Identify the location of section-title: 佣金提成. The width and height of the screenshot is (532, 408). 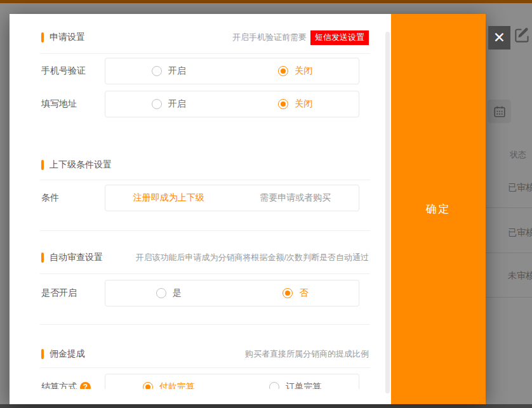
(67, 354).